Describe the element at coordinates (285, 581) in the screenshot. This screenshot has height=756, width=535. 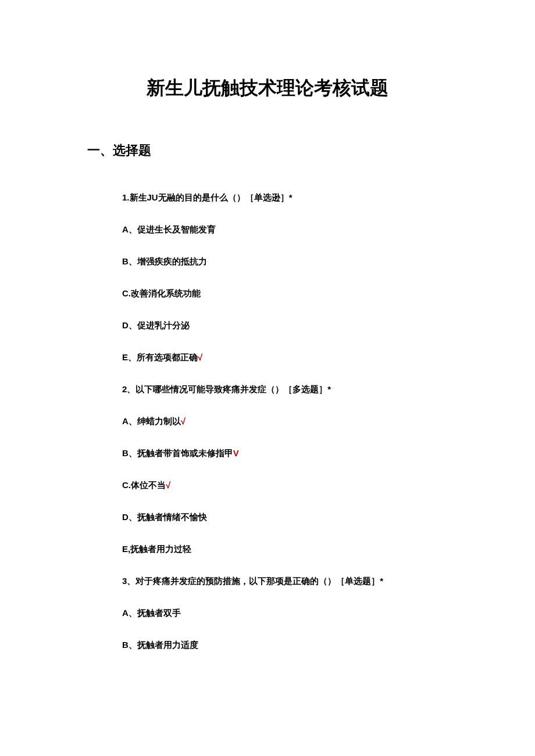
I see `line-12: 3、对于疼痛并发症的预防措施，以下那项是正确的（）［单选题］*` at that location.